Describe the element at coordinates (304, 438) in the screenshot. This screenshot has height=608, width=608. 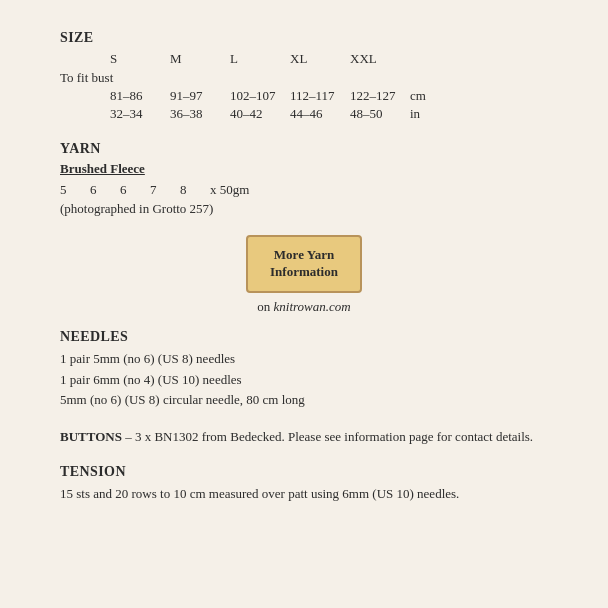
I see `buttons-text: BUTTONS – 3 x BN1302 from Bedecked. Plea…` at that location.